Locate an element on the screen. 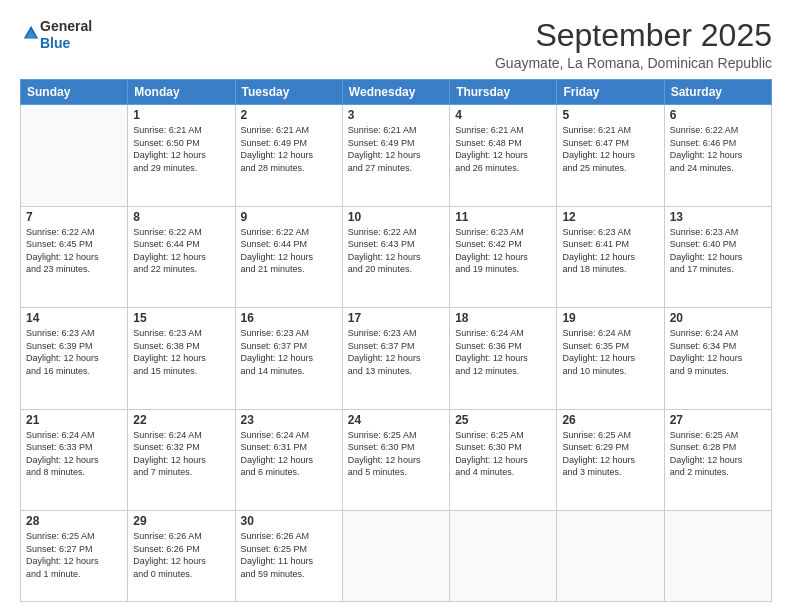  cell-info: Sunrise: 6:26 AMSunset: 6:26 PMDaylight:… is located at coordinates (181, 555).